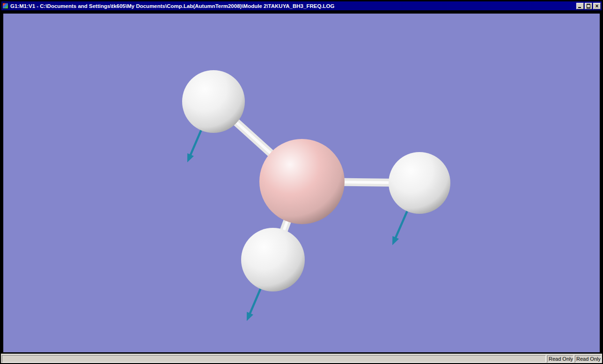 The height and width of the screenshot is (364, 603). Describe the element at coordinates (580, 6) in the screenshot. I see `minimize-button` at that location.